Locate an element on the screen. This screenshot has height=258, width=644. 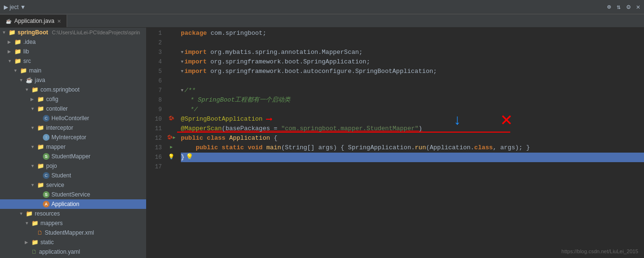
line-numbers: 1 2 3 4 5 6 7 8 9 10 11 12 13 16 17 is located at coordinates (156, 143).